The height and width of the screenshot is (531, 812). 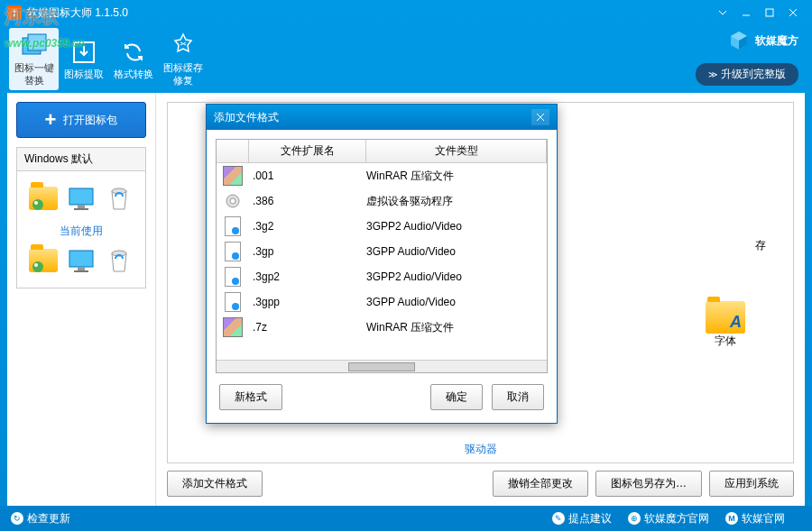 I want to click on default-panel: Windows 默认 当前使用, so click(x=81, y=218).